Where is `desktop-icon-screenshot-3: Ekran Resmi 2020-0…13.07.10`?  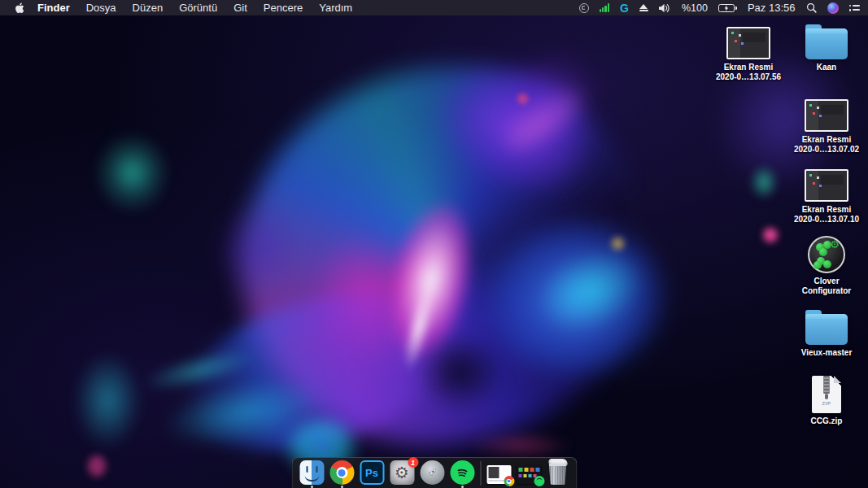
desktop-icon-screenshot-3: Ekran Resmi 2020-0…13.07.10 is located at coordinates (827, 197).